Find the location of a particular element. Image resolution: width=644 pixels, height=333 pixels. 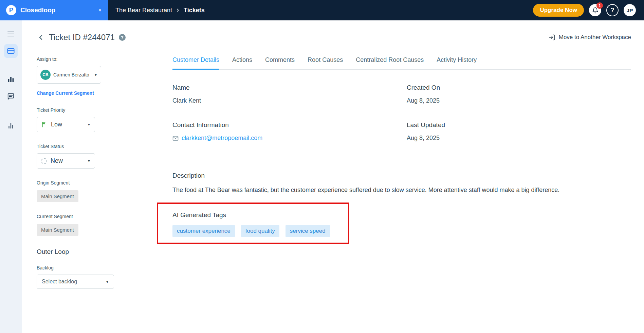

brand-logo-icon: P is located at coordinates (11, 10).